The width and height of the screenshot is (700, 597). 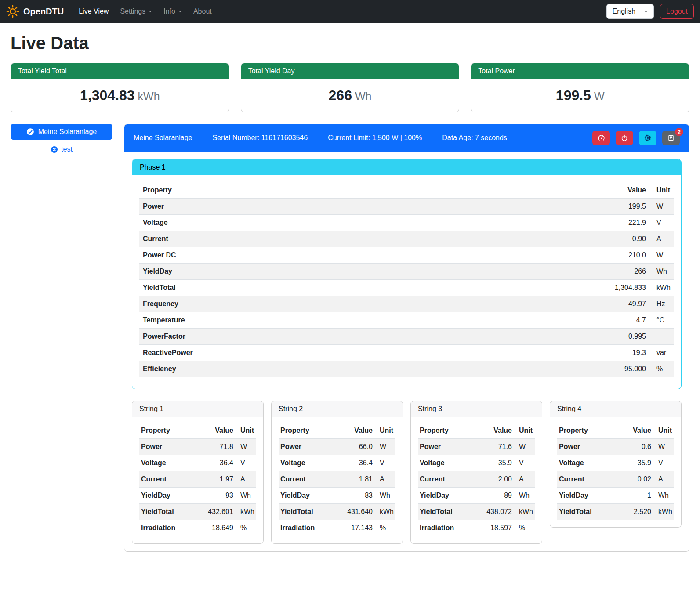 What do you see at coordinates (260, 138) in the screenshot?
I see `inverter-serial: Serial Number: 116171603546` at bounding box center [260, 138].